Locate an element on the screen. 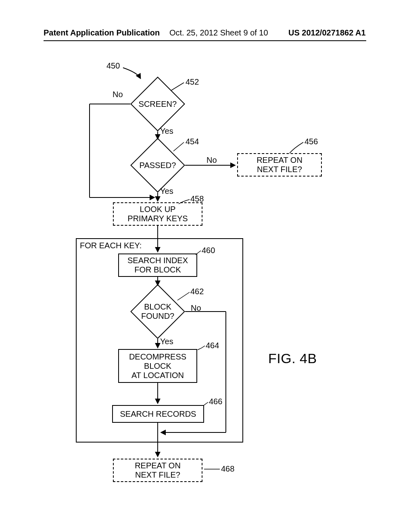 This screenshot has height=532, width=413. process-search-records: SEARCH RECORDS is located at coordinates (158, 414).